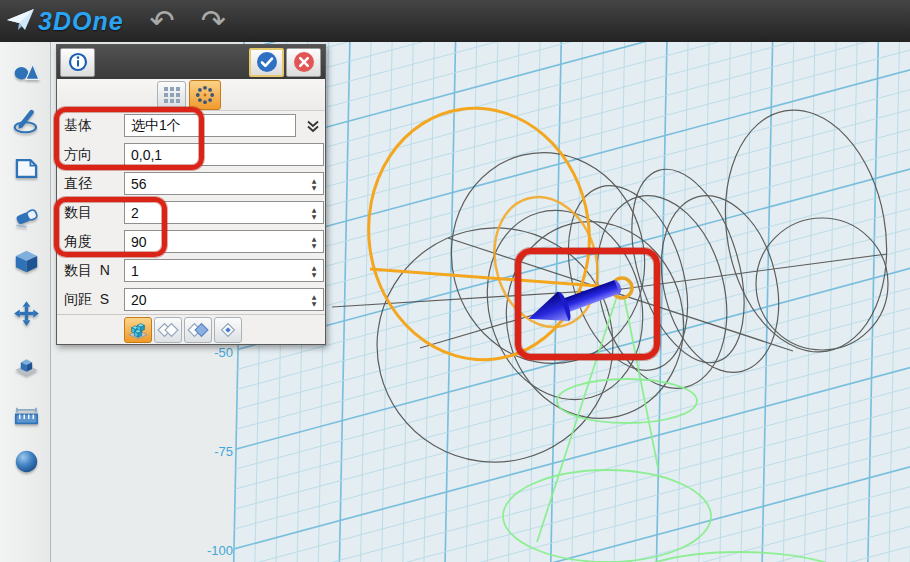 This screenshot has height=562, width=910. I want to click on field-row-direction: 方向, so click(191, 154).